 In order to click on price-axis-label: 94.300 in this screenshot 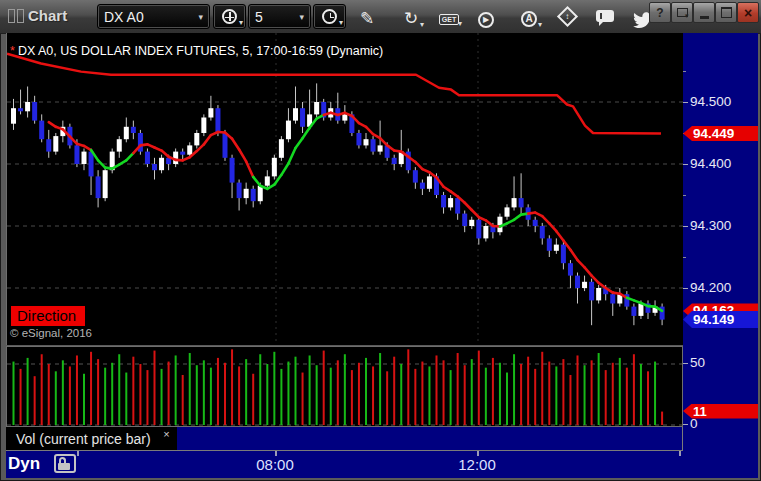, I will do `click(710, 226)`.